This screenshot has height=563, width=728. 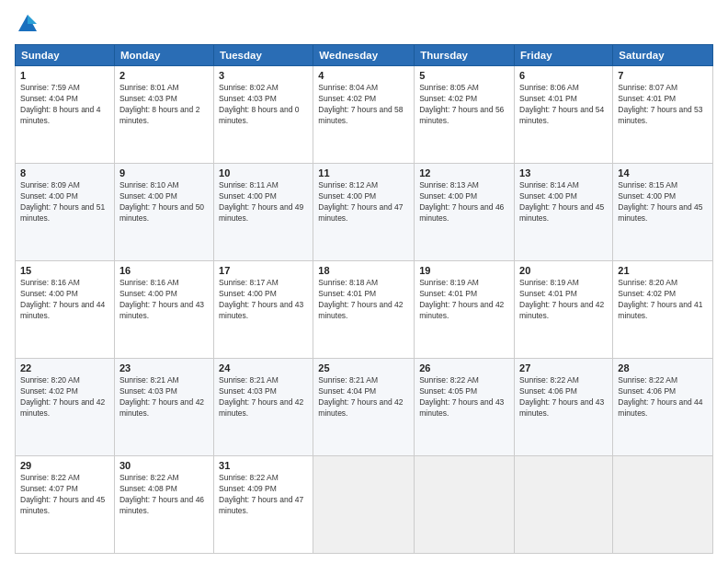 I want to click on day-info: Sunrise: 7:59 AMSunset: 4:04 PMDaylight:…, so click(x=64, y=105).